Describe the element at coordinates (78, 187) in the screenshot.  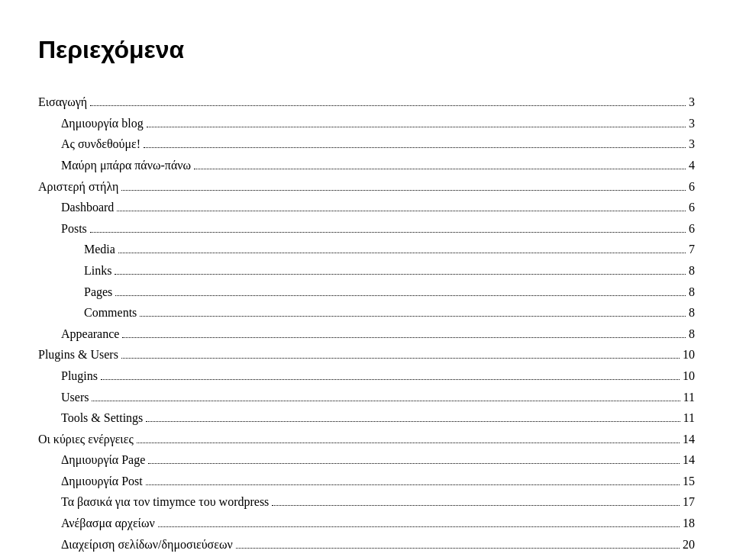
I see `toc-label: Αριστερή στήλη` at that location.